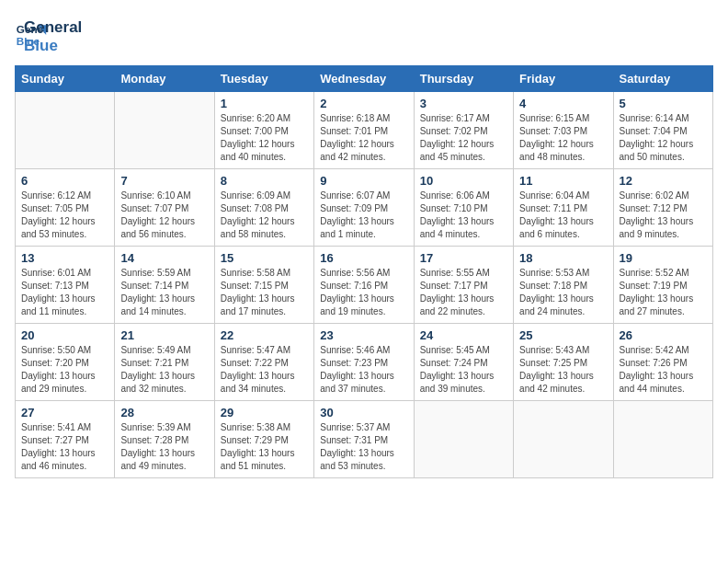  What do you see at coordinates (265, 335) in the screenshot?
I see `day-number: 22` at bounding box center [265, 335].